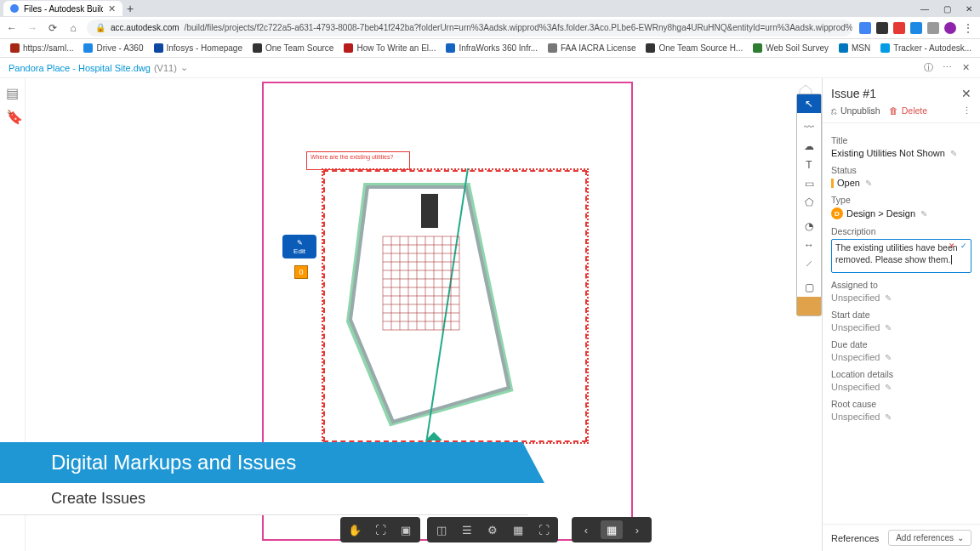 This screenshot has height=551, width=980. What do you see at coordinates (902, 323) in the screenshot?
I see `issue-body: Title Existing Utilities Not Shown✎ Stat…` at bounding box center [902, 323].